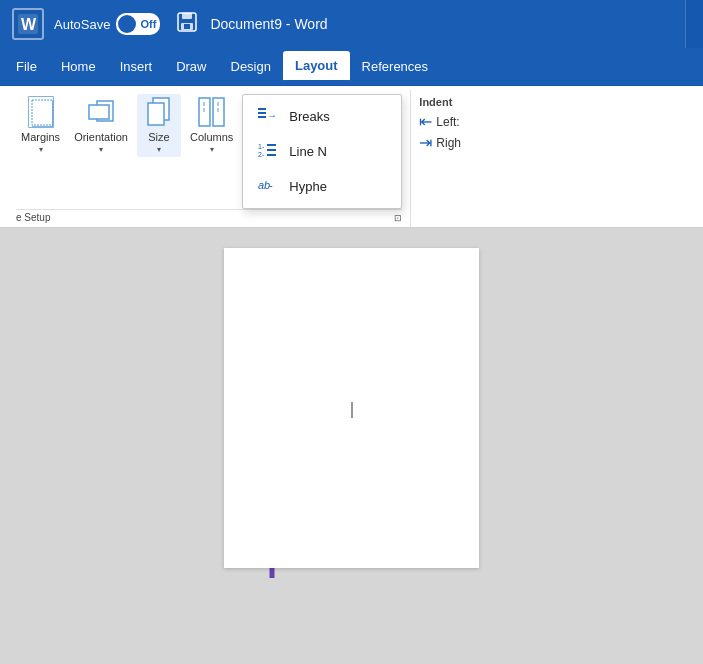 The image size is (703, 664). I want to click on menu-item-design: Design, so click(251, 67).